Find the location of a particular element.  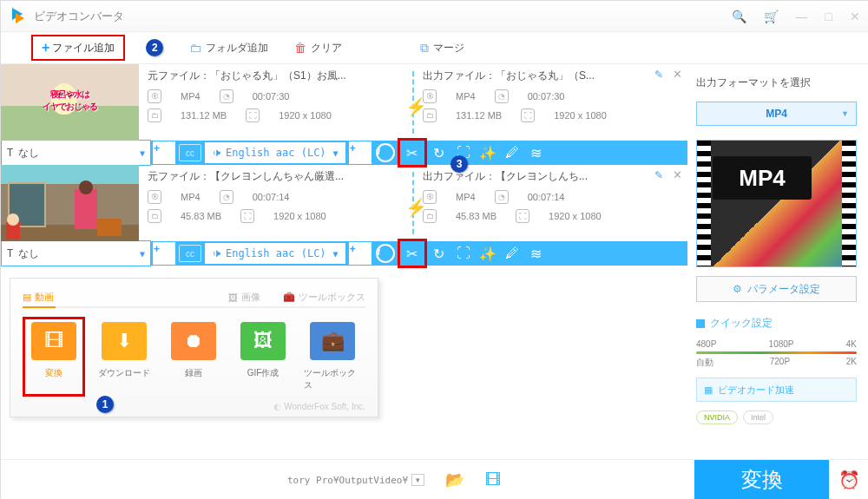

crop-button: ⛶ is located at coordinates (464, 253).